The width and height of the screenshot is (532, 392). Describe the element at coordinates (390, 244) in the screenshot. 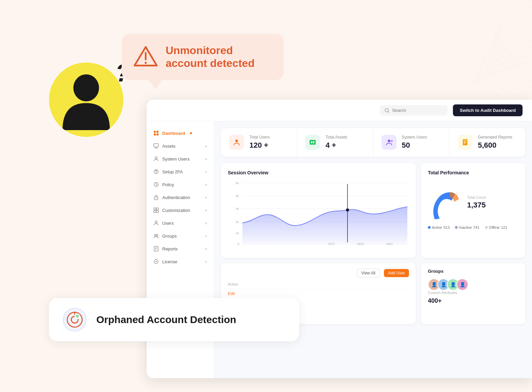

I see `svg-text: DEC` at that location.